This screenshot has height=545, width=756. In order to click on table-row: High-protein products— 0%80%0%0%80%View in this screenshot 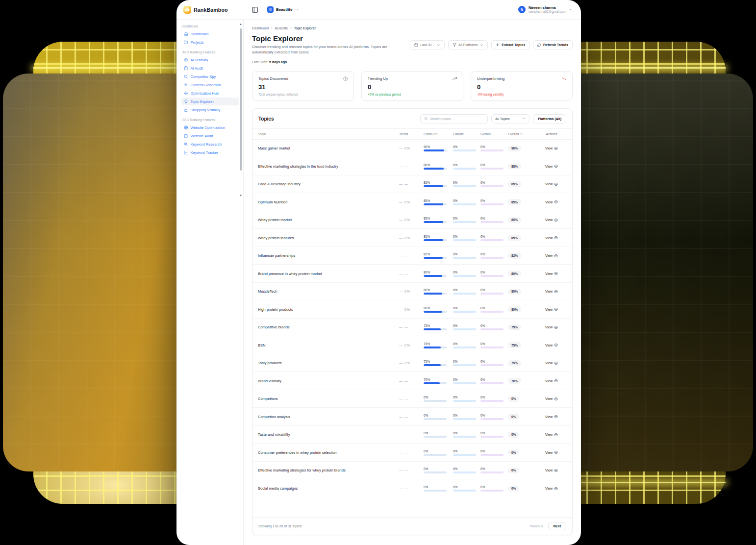, I will do `click(412, 310)`.